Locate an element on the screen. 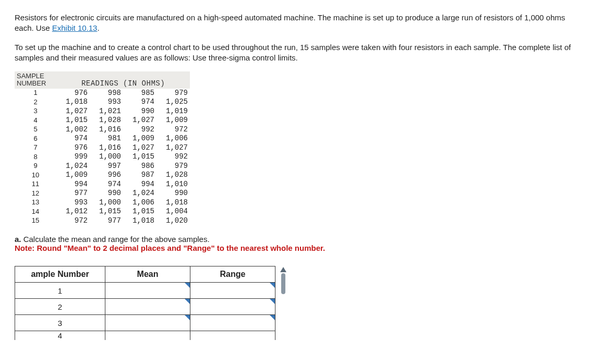 Image resolution: width=601 pixels, height=364 pixels. part-a-note: Note: Round "Mean" to 2 decimal places a… is located at coordinates (300, 248).